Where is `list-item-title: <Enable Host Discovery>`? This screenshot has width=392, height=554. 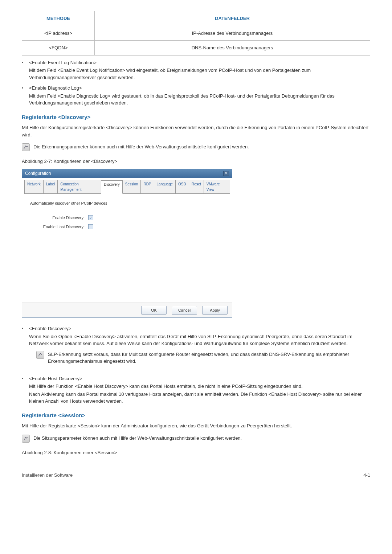
list-item-title: <Enable Host Discovery> is located at coordinates (200, 379).